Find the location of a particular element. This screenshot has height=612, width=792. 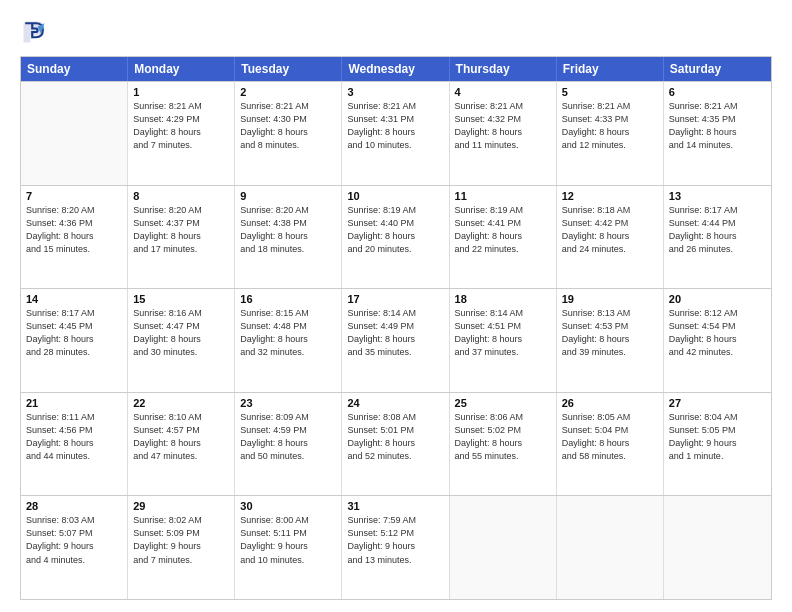

sunrise-text: Sunrise: 8:13 AM is located at coordinates (610, 314).